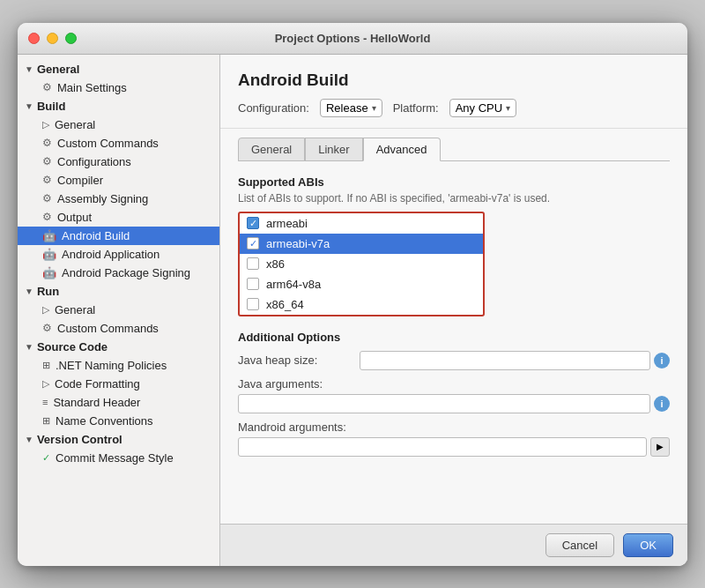  Describe the element at coordinates (361, 305) in the screenshot. I see `abi-item-x86-64: x86_64` at that location.